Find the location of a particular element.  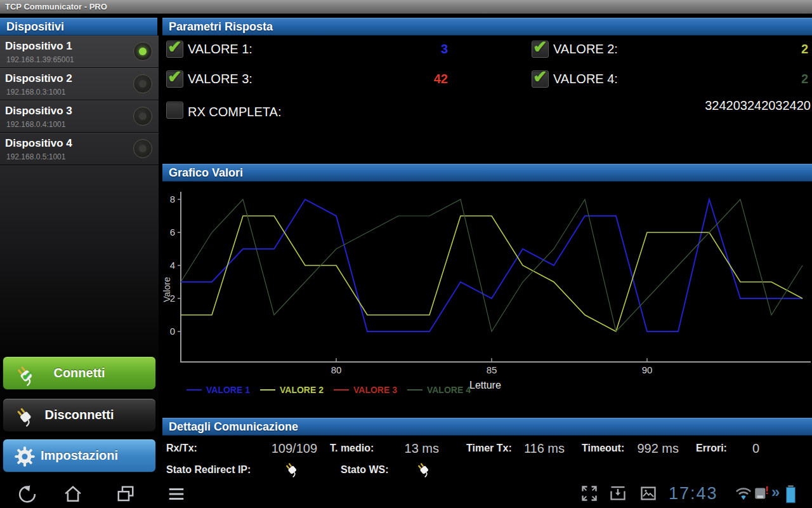

rxtx-value: 109/109 is located at coordinates (268, 448).